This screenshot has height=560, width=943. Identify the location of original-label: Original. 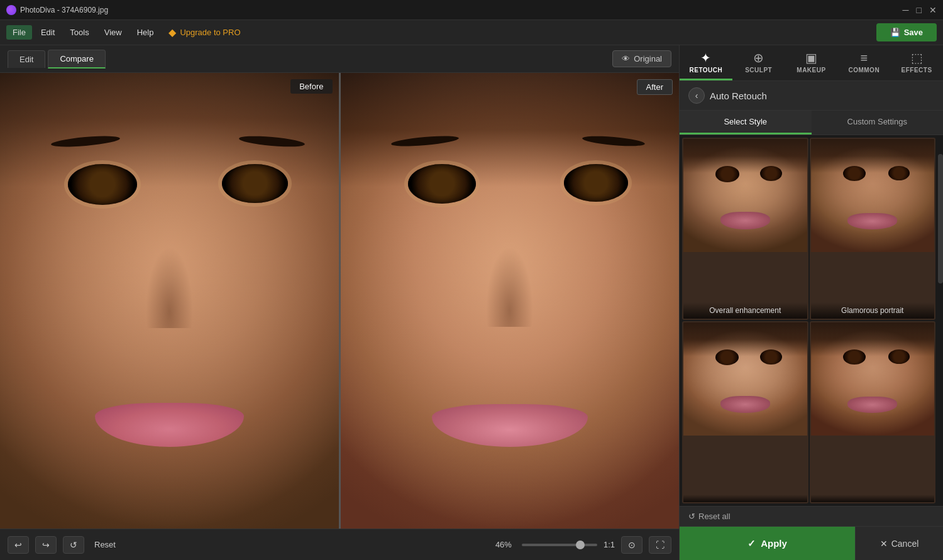
(648, 59).